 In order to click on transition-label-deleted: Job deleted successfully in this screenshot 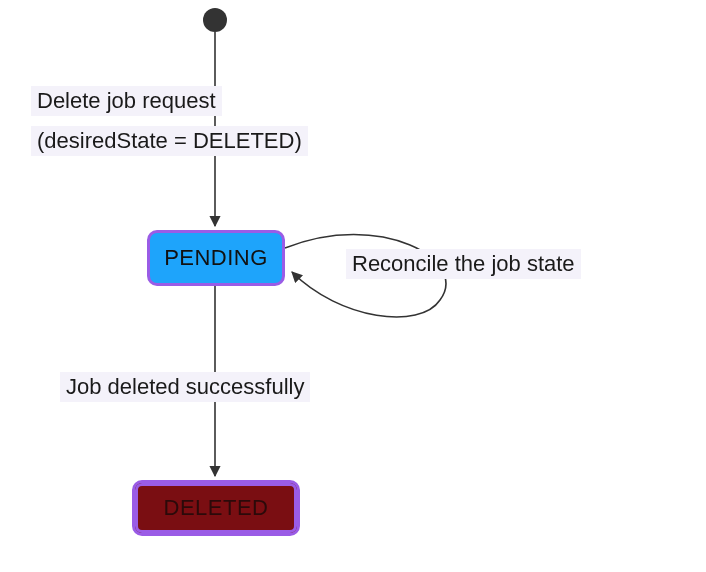, I will do `click(185, 387)`.